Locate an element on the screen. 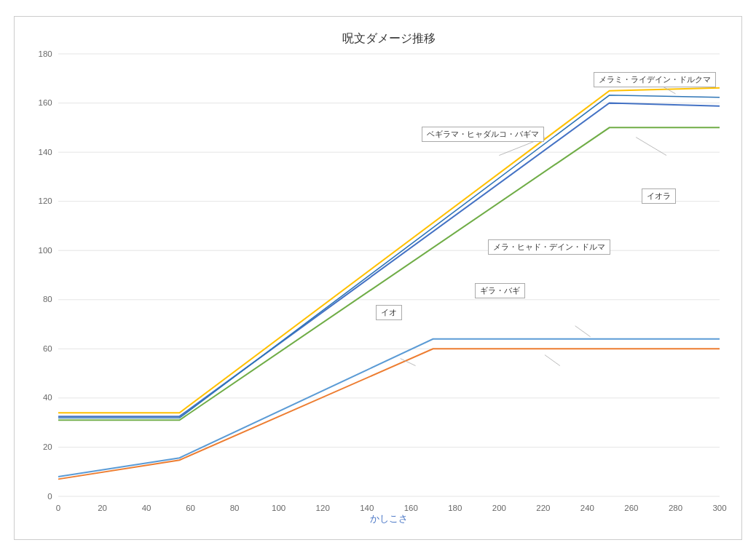  svg-text: 300 is located at coordinates (720, 508).